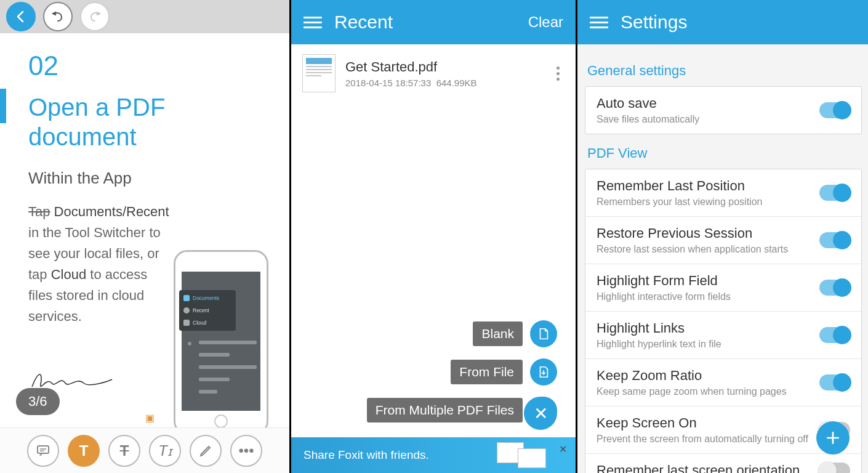  I want to click on folder-icon, so click(187, 298).